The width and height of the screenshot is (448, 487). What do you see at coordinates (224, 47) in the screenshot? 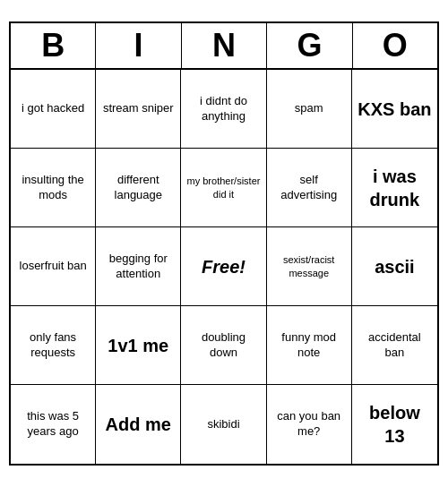
I see `bingo-header: BINGO` at bounding box center [224, 47].